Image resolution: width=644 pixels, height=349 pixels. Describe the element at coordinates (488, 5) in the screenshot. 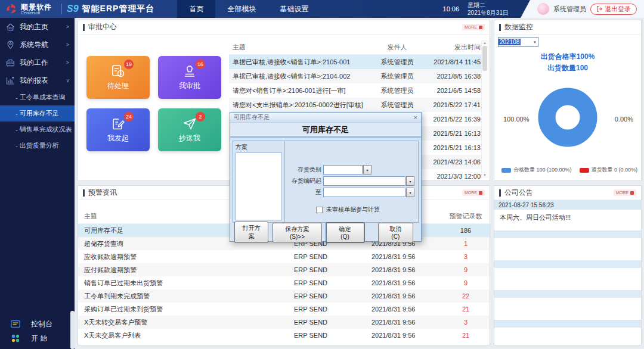

I see `weekday: 星期二` at that location.